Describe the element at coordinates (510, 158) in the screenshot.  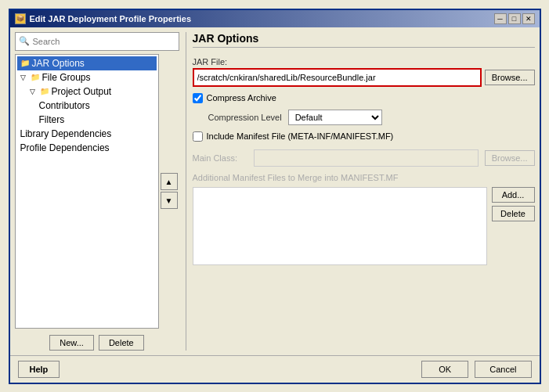
I see `main-class-browse-button: Browse...` at that location.